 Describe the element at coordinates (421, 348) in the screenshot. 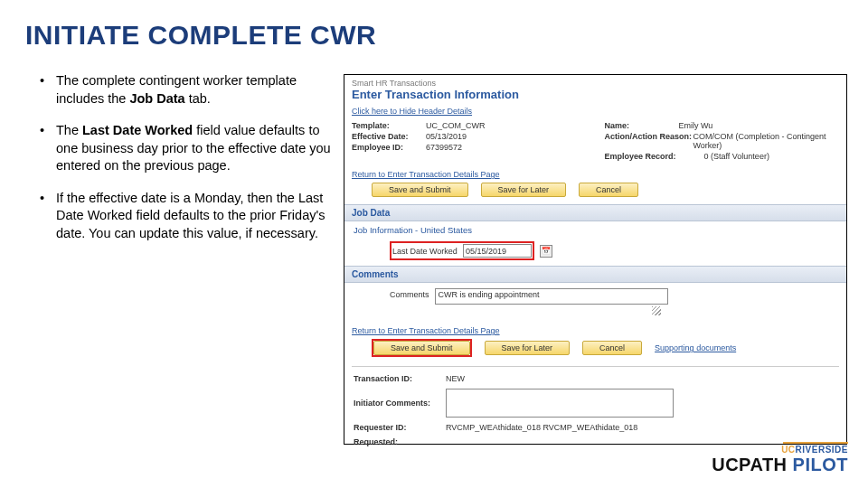

I see `highlight-save-submit: Save and Submit` at that location.